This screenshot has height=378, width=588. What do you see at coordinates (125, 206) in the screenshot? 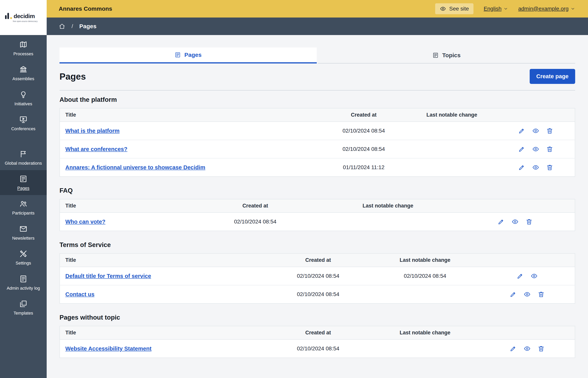
I see `col-title: Title` at bounding box center [125, 206].